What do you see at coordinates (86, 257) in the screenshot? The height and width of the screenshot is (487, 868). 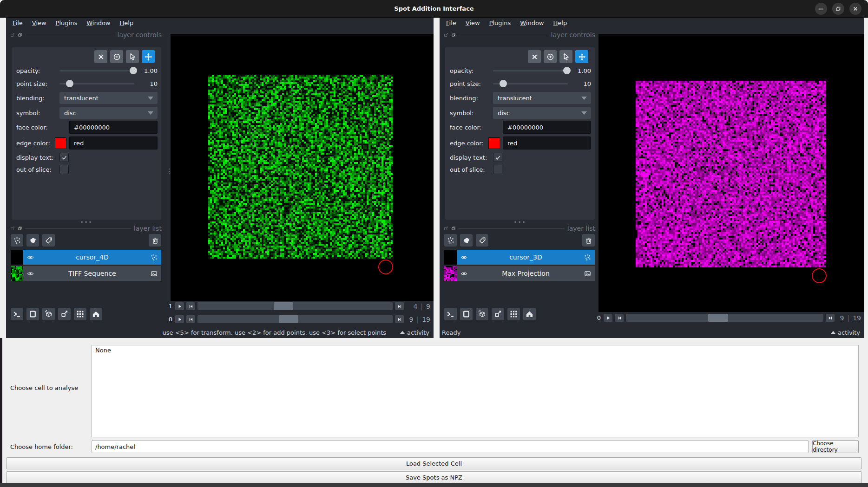 I see `layer-row: cursor_4D` at bounding box center [86, 257].